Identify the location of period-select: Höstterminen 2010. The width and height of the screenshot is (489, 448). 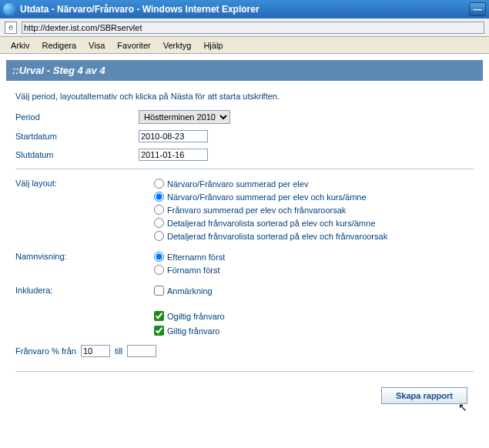
(185, 117).